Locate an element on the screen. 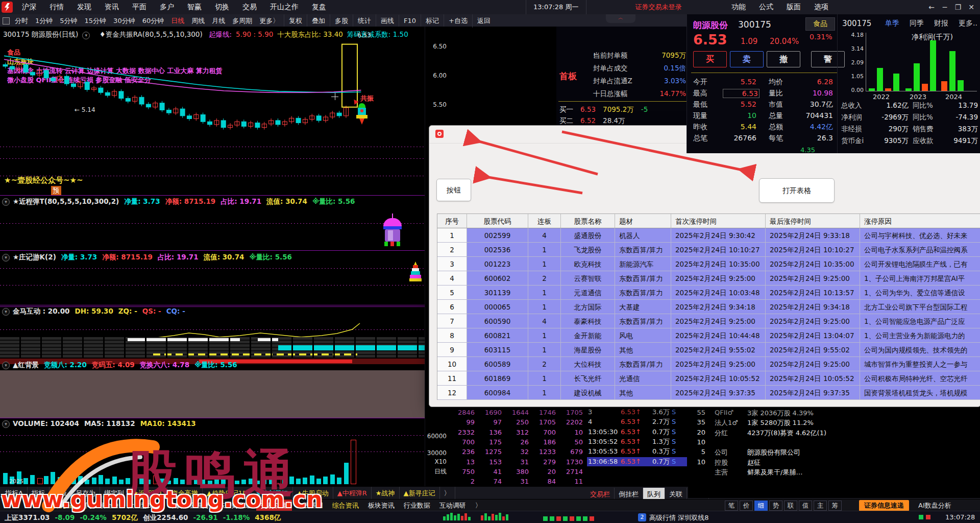 The image size is (980, 523). trade-button-卖: 卖 is located at coordinates (747, 59).